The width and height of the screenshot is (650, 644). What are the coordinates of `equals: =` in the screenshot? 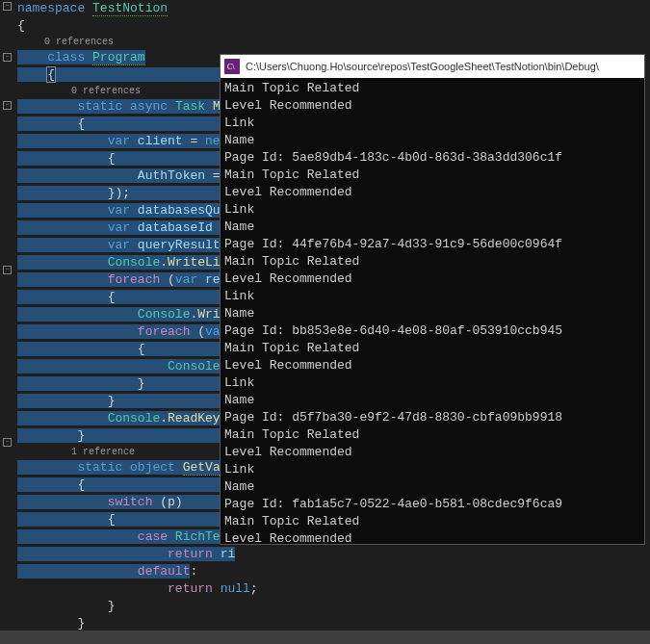 It's located at (195, 141).